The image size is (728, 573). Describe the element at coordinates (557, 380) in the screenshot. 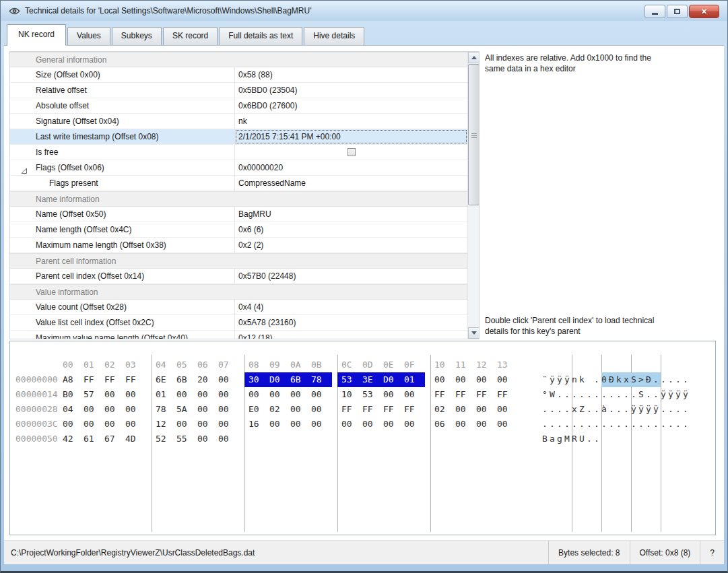

I see `ascii-group: ¨ÿÿÿ` at that location.